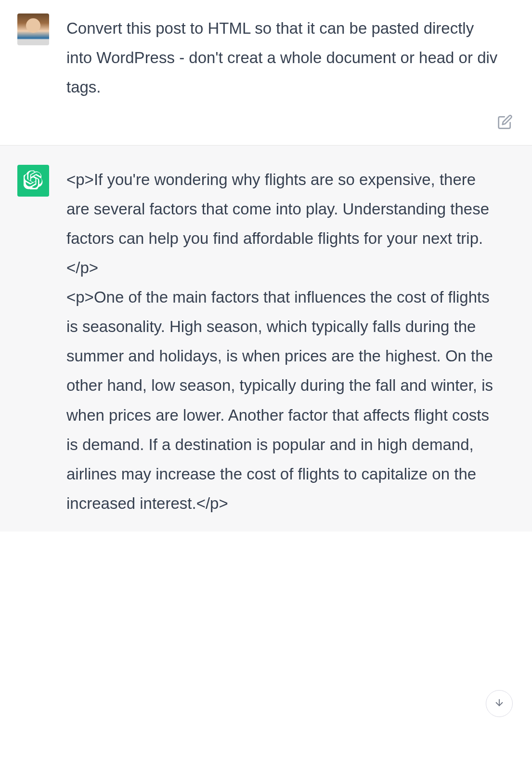 Image resolution: width=532 pixels, height=771 pixels. I want to click on assistant-avatar, so click(33, 181).